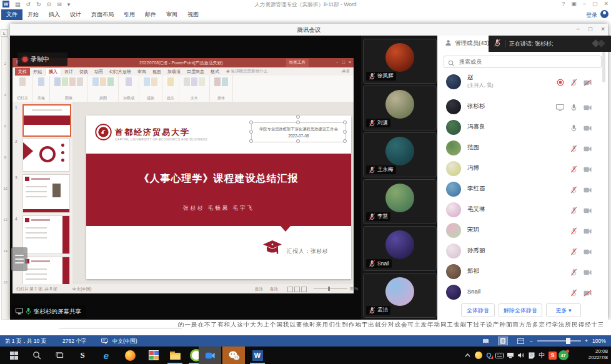 This screenshot has height=364, width=611. Describe the element at coordinates (125, 342) in the screenshot. I see `language-status: 中文(中国)` at that location.